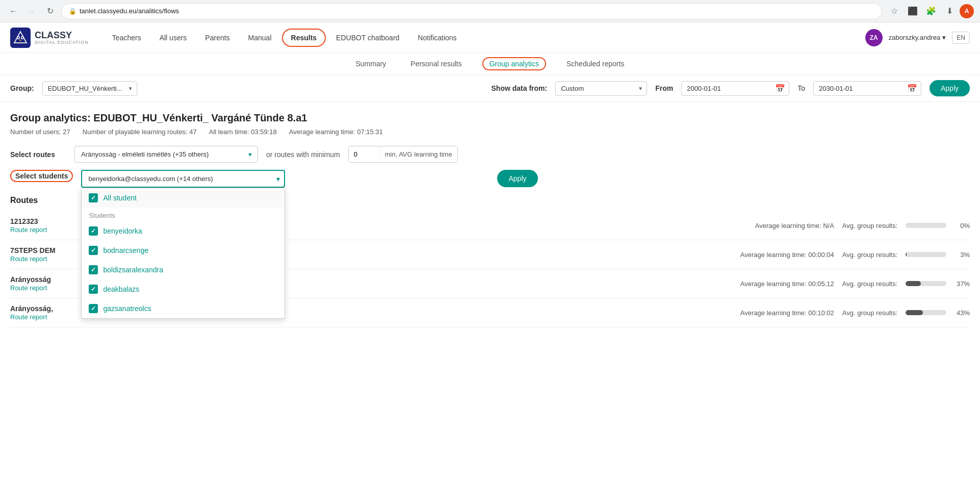  I want to click on refresh-button: ↻, so click(50, 11).